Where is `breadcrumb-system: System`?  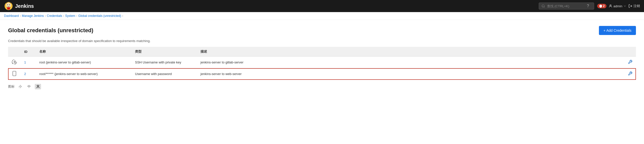
breadcrumb-system: System is located at coordinates (70, 16).